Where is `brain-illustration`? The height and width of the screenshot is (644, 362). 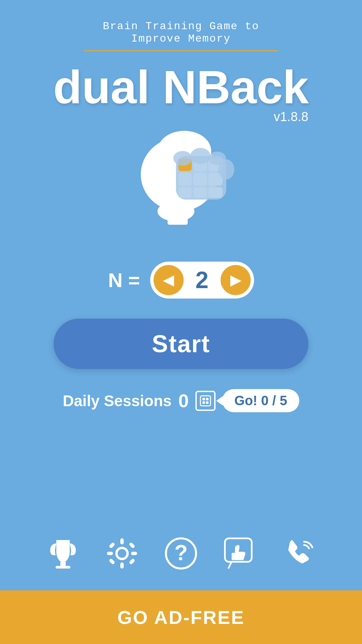 brain-illustration is located at coordinates (181, 188).